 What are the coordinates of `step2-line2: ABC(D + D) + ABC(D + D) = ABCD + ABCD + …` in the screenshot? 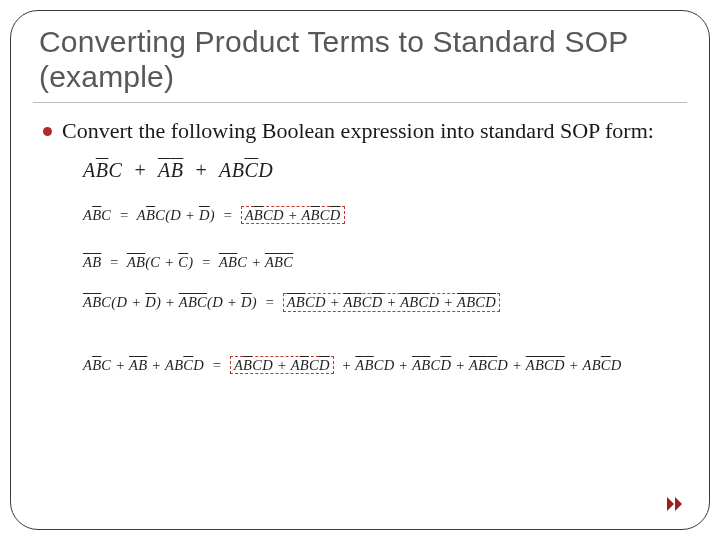 It's located at (382, 302).